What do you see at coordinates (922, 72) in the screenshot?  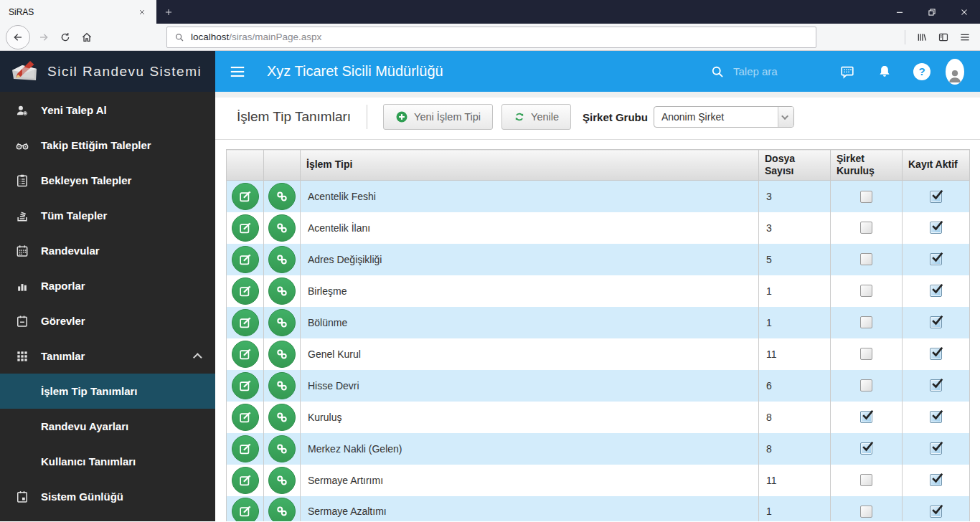 I see `help-button: ?` at bounding box center [922, 72].